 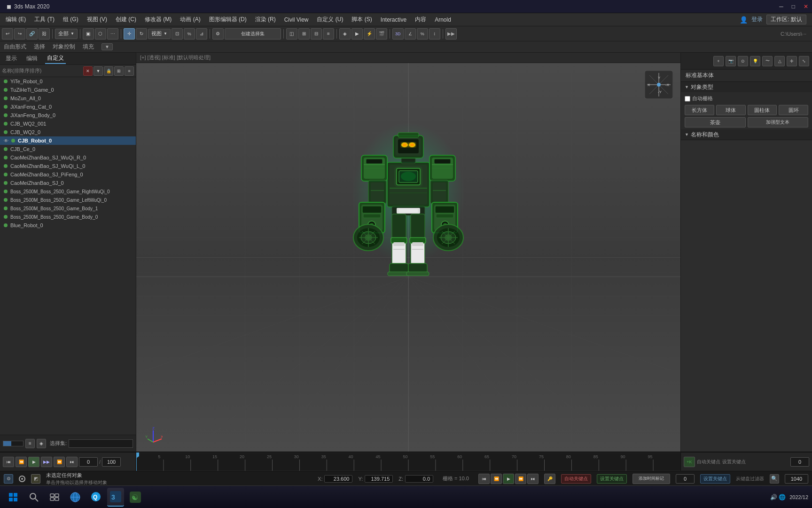 What do you see at coordinates (265, 20) in the screenshot?
I see `menu-render: 渲染 (R)` at bounding box center [265, 20].